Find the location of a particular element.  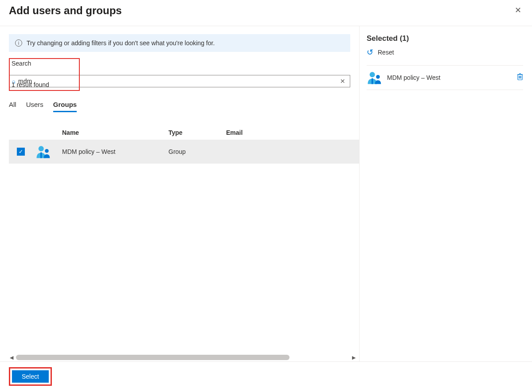

scroll-track is located at coordinates (183, 357).